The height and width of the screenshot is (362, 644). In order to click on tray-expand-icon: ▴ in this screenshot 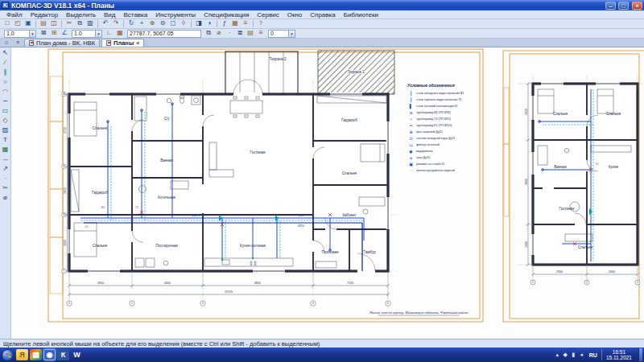, I will do `click(557, 355)`.